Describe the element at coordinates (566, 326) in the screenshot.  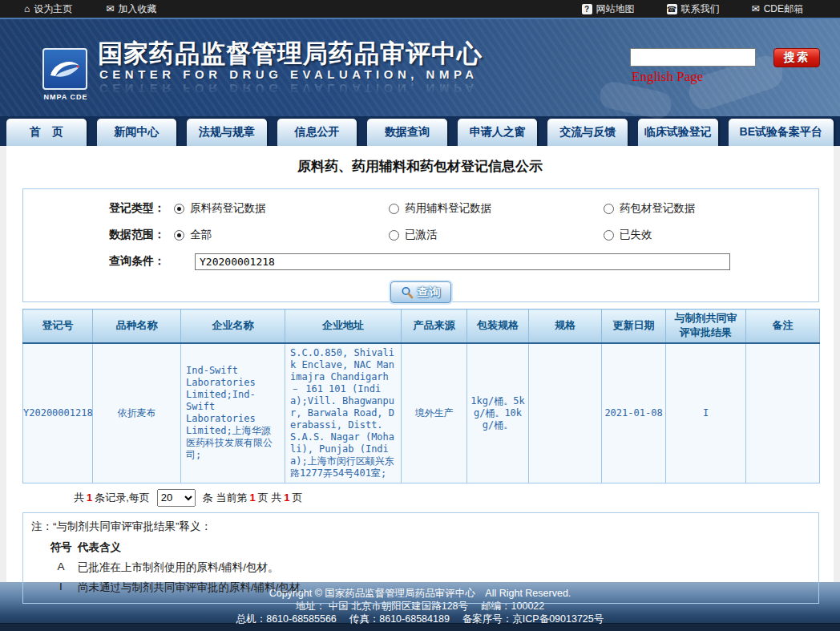
I see `col-header-spec: 规格` at that location.